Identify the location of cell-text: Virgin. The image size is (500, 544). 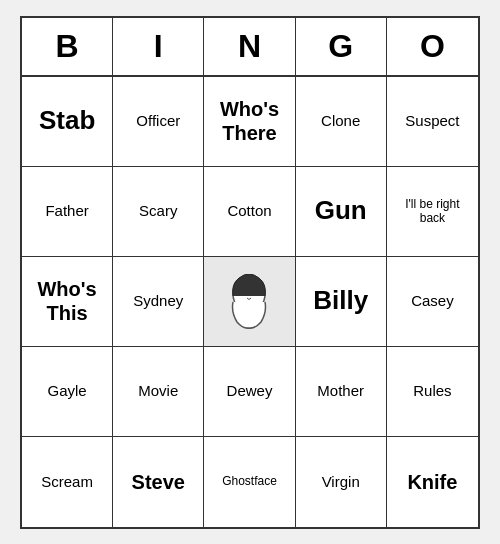
(341, 482).